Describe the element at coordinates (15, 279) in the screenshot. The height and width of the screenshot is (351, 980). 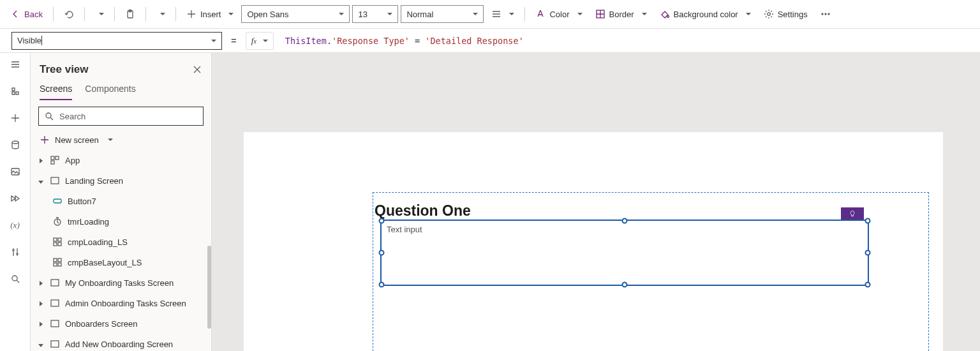
I see `search-icon` at that location.